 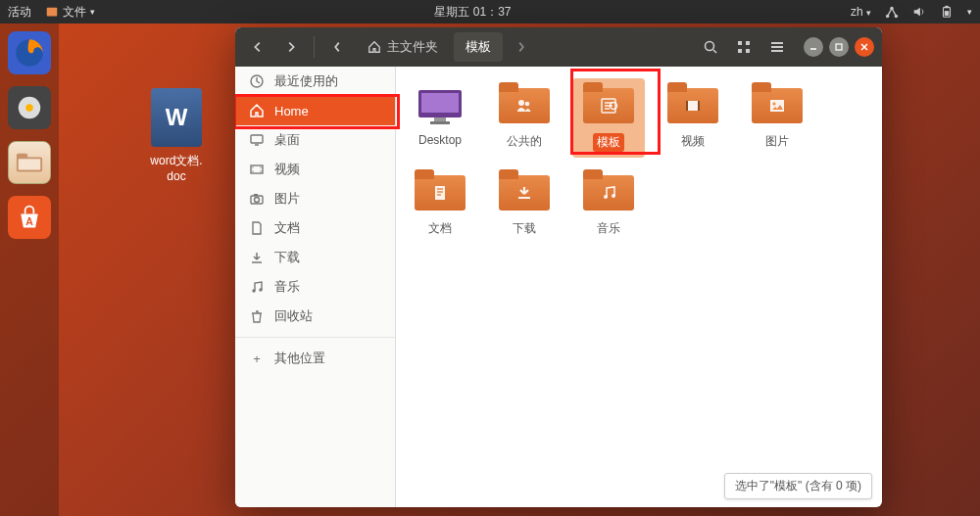 What do you see at coordinates (777, 47) in the screenshot?
I see `hamburger-menu-button` at bounding box center [777, 47].